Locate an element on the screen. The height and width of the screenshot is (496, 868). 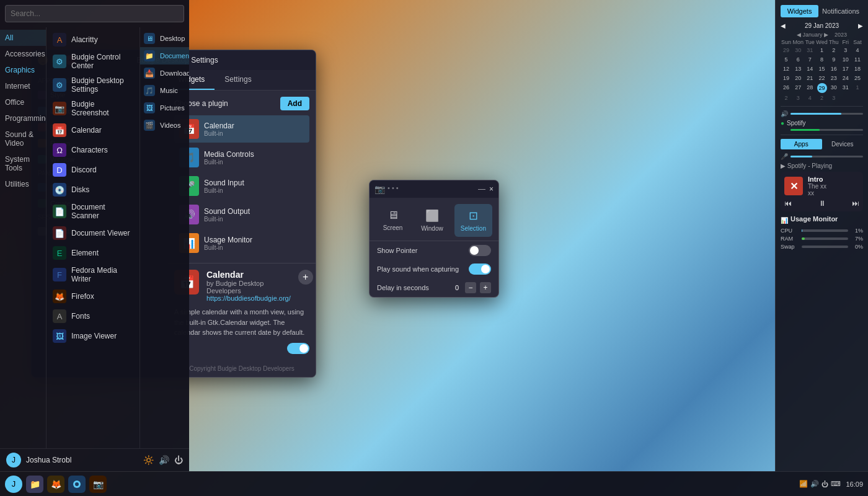
brightness-icon: 🔆 is located at coordinates (149, 460).